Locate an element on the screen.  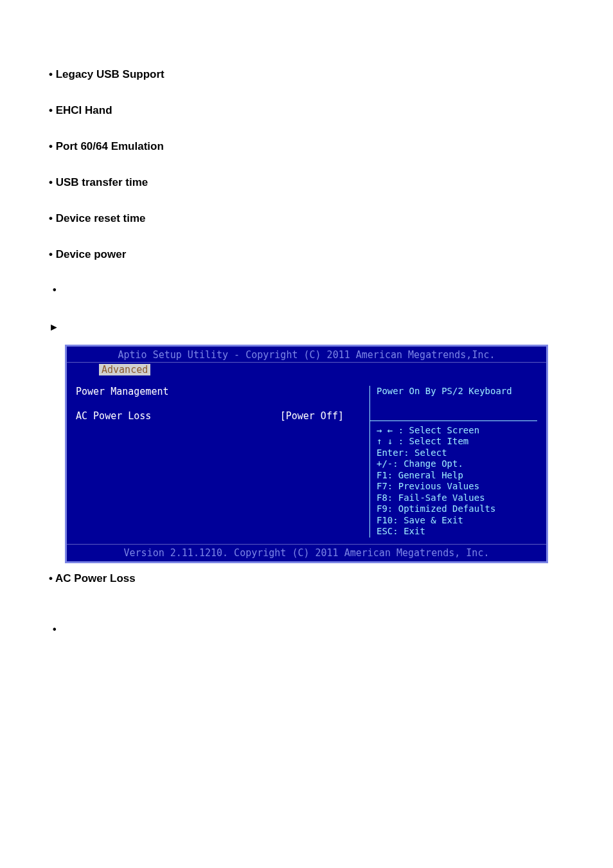
lower-comma: , is located at coordinates (493, 756).